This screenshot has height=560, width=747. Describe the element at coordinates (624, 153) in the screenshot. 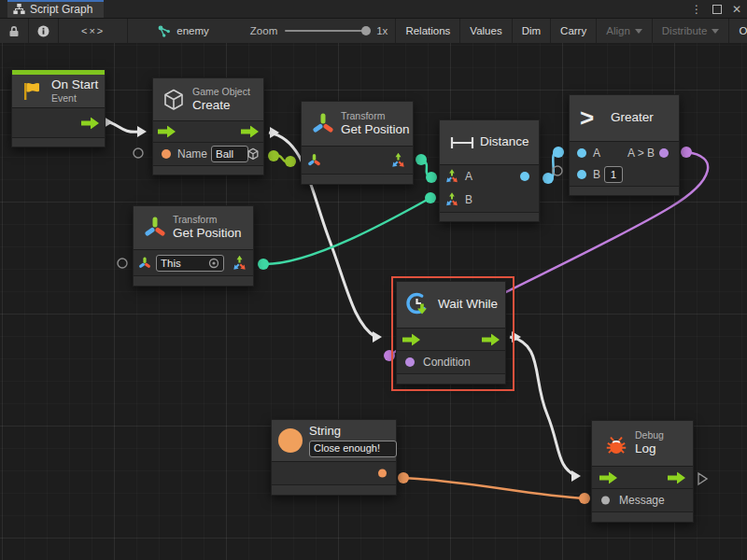

I see `input-a-row: A A > B` at that location.